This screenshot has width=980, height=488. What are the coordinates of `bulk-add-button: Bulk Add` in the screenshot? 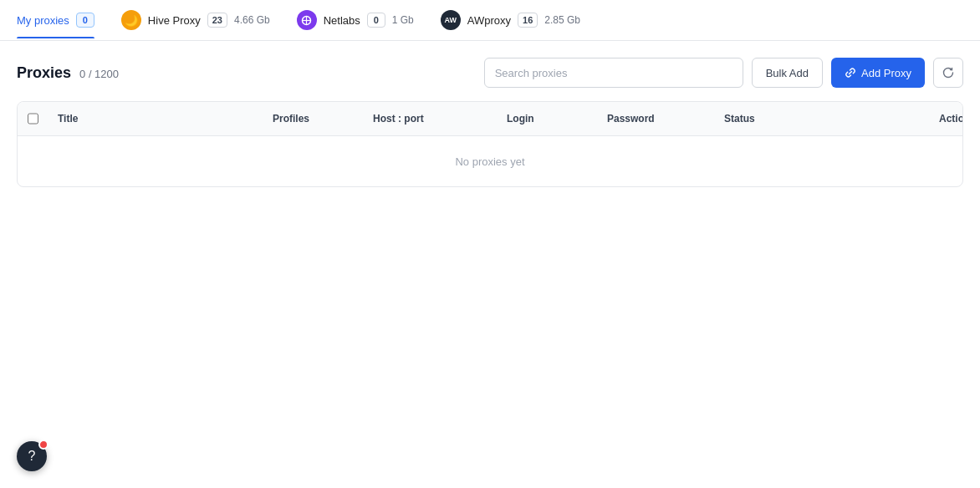 It's located at (788, 73).